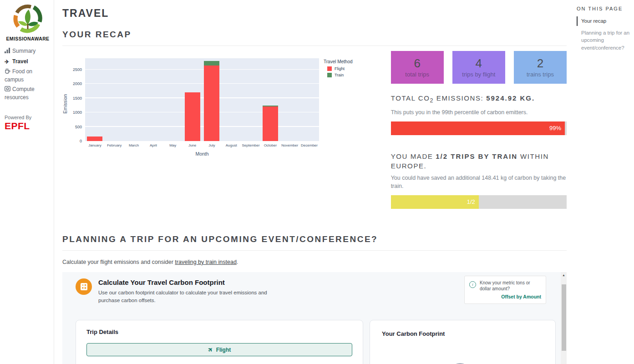  Describe the element at coordinates (479, 112) in the screenshot. I see `co2-subtitle: This puts you in the 99th percentile of …` at that location.